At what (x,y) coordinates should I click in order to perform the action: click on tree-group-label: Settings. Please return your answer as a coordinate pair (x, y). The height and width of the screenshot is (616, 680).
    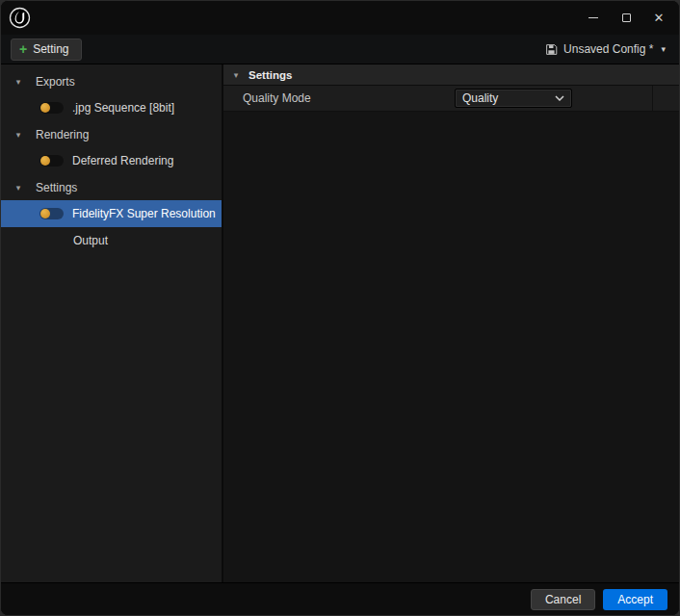
    Looking at the image, I should click on (56, 188).